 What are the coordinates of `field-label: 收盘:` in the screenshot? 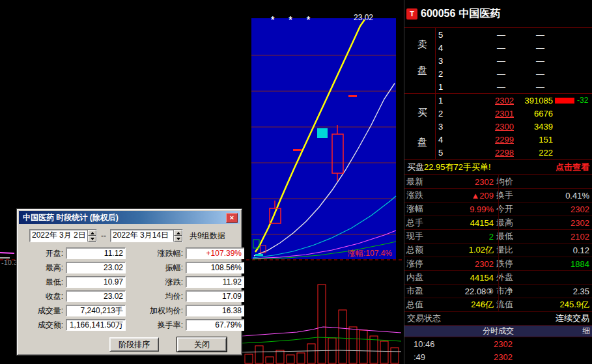 It's located at (44, 297).